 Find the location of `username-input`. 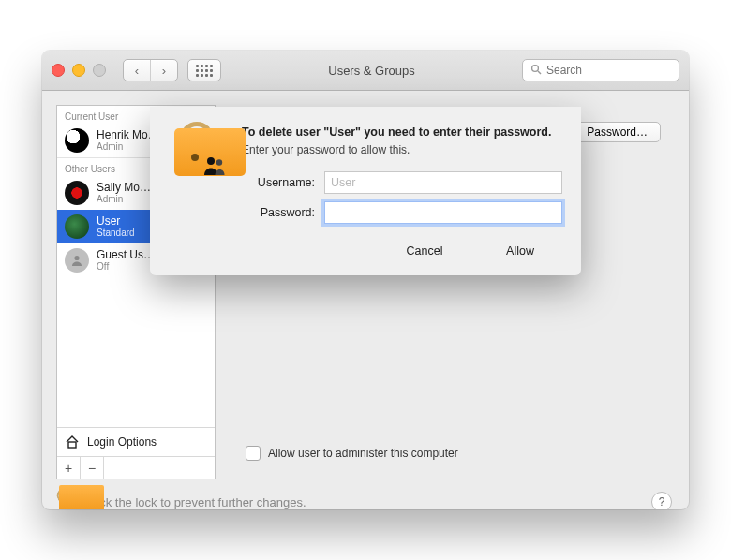

username-input is located at coordinates (443, 183).